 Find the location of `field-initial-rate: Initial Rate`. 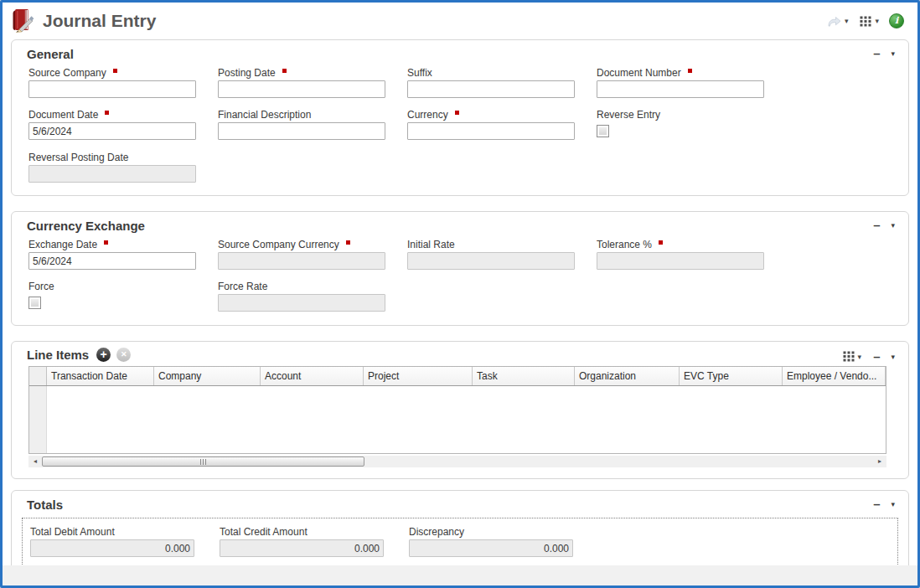

field-initial-rate: Initial Rate is located at coordinates (502, 253).